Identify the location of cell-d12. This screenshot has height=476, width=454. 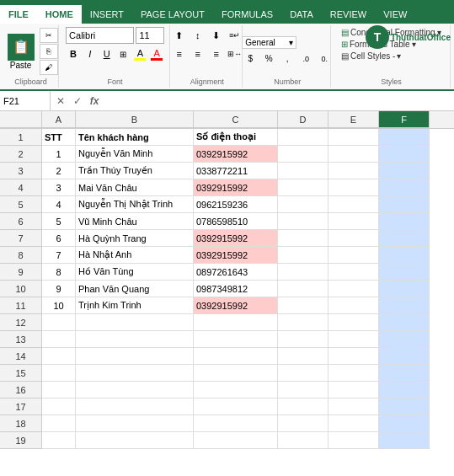
(303, 323).